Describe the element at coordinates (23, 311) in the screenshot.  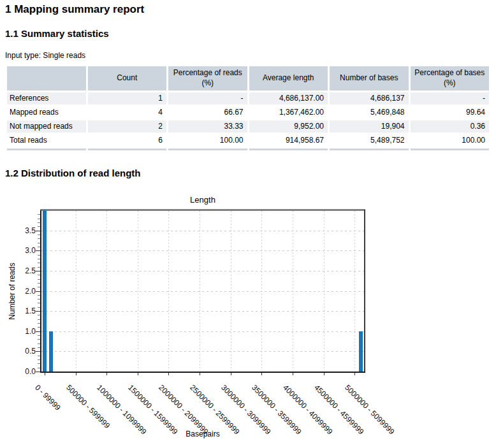
I see `y-tick-label: 1.5` at that location.